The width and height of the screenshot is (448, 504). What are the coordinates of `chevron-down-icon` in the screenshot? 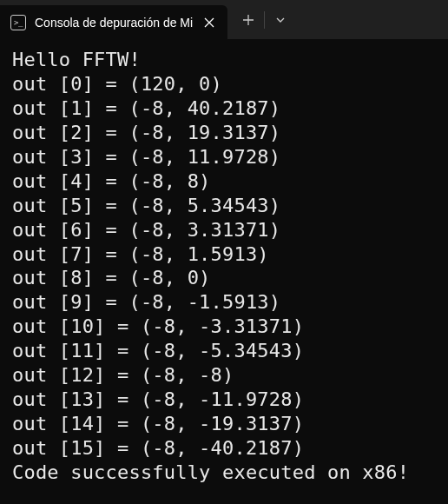 It's located at (280, 20).